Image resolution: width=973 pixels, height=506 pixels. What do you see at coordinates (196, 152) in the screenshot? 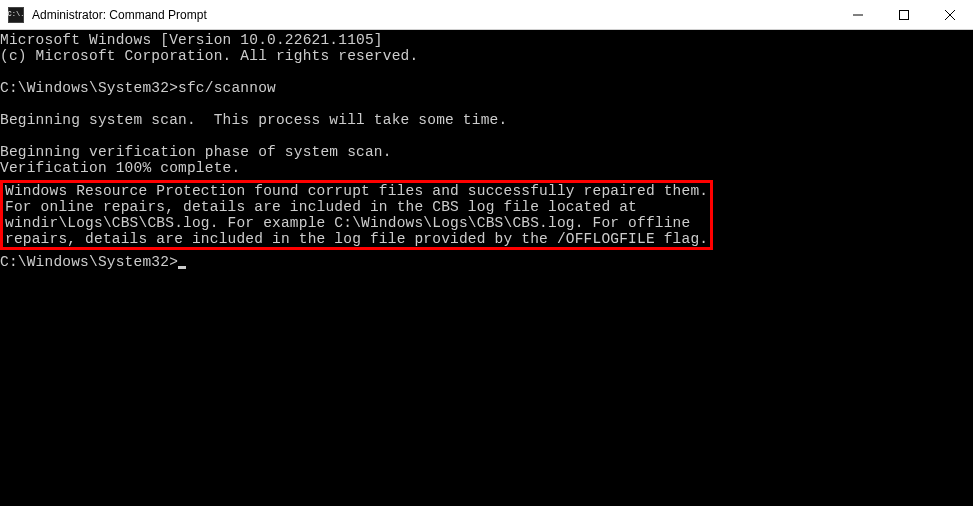
I see `output-line: Beginning verification phase of system s…` at bounding box center [196, 152].